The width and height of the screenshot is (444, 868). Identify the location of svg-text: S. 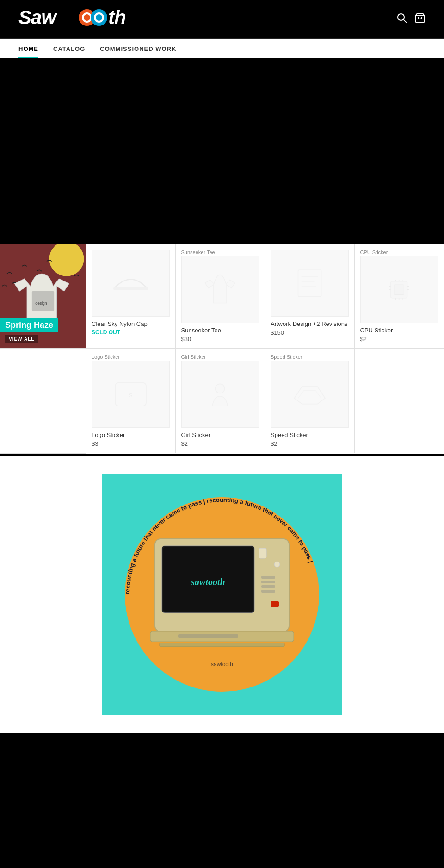
(130, 395).